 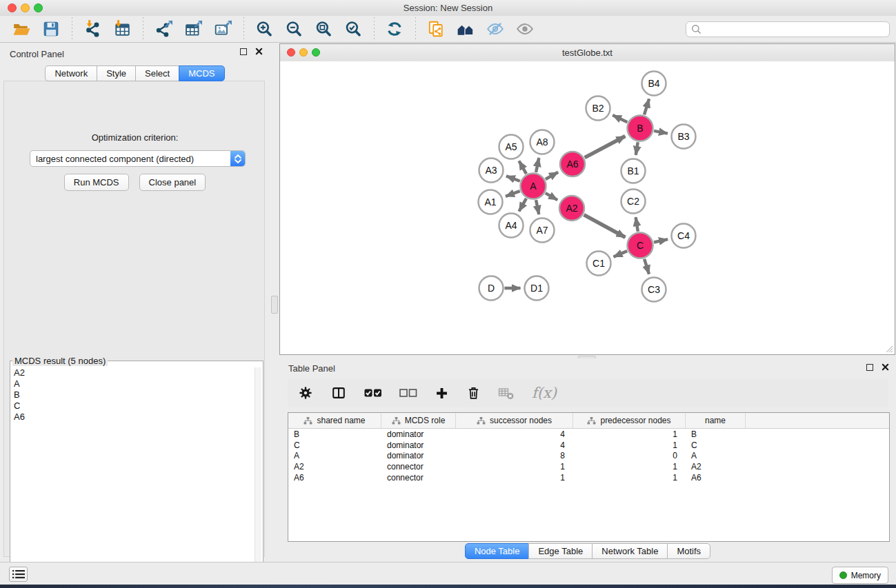 What do you see at coordinates (525, 29) in the screenshot?
I see `show-all-button` at bounding box center [525, 29].